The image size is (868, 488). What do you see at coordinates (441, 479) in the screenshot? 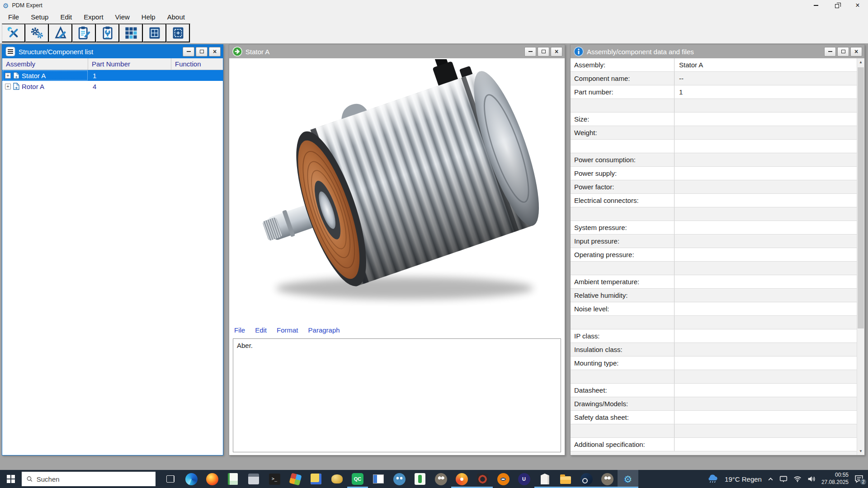
I see `taskbar-gimp` at bounding box center [441, 479].